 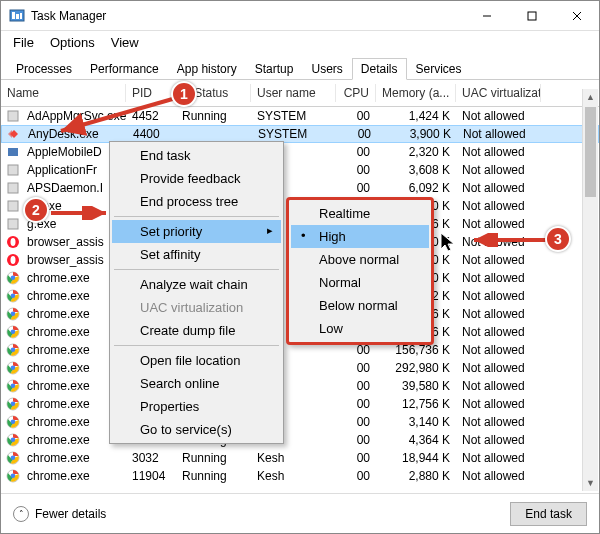 I want to click on table-row: chrome.exe7532RunningKesh004,364 KNot al…, so click(x=300, y=440).